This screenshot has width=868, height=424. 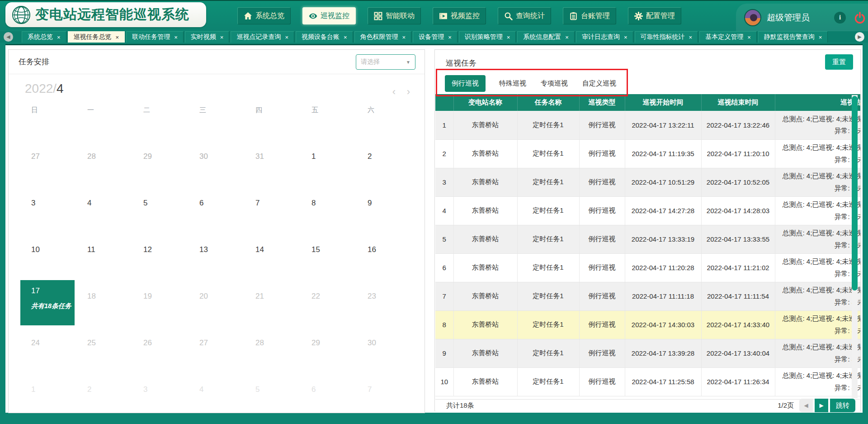 What do you see at coordinates (753, 18) in the screenshot?
I see `user-avatar` at bounding box center [753, 18].